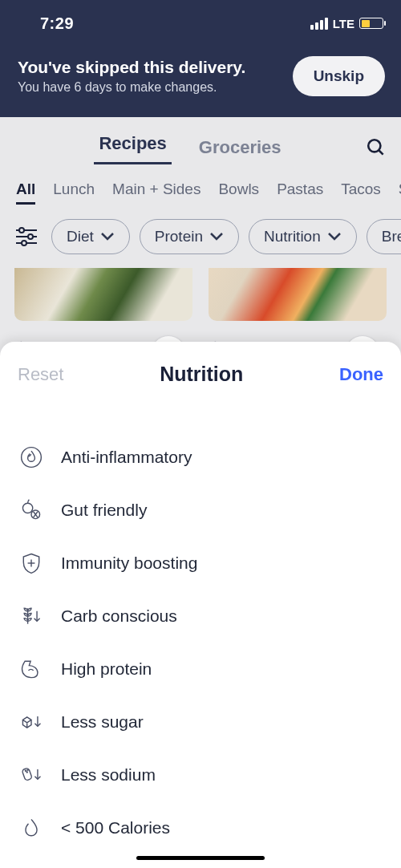  Describe the element at coordinates (104, 510) in the screenshot. I see `option-label: Gut friendly` at that location.